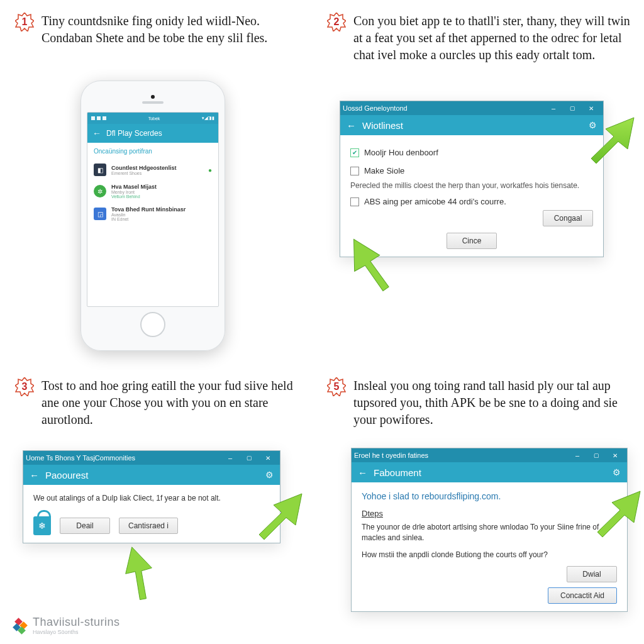 This screenshot has width=644, height=644. What do you see at coordinates (67, 625) in the screenshot?
I see `watermark: Thaviisul-sturins Havslayo Söonths` at bounding box center [67, 625].